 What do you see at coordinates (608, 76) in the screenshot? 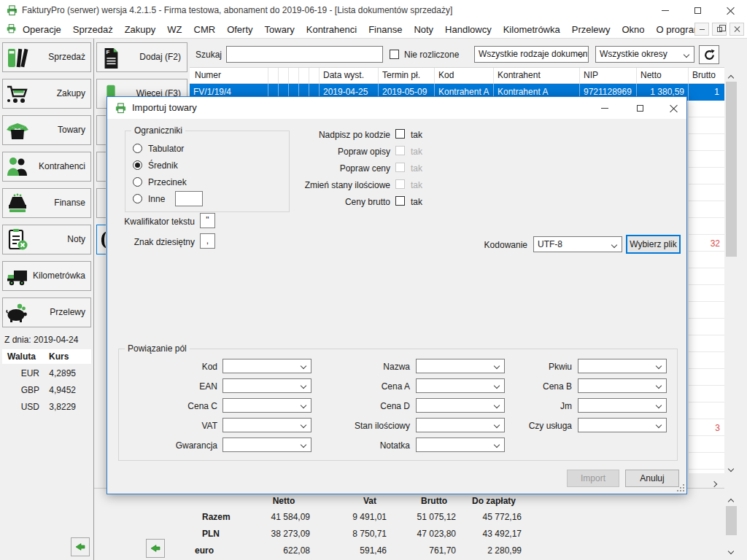
I see `column-header-nip: NIP` at bounding box center [608, 76].